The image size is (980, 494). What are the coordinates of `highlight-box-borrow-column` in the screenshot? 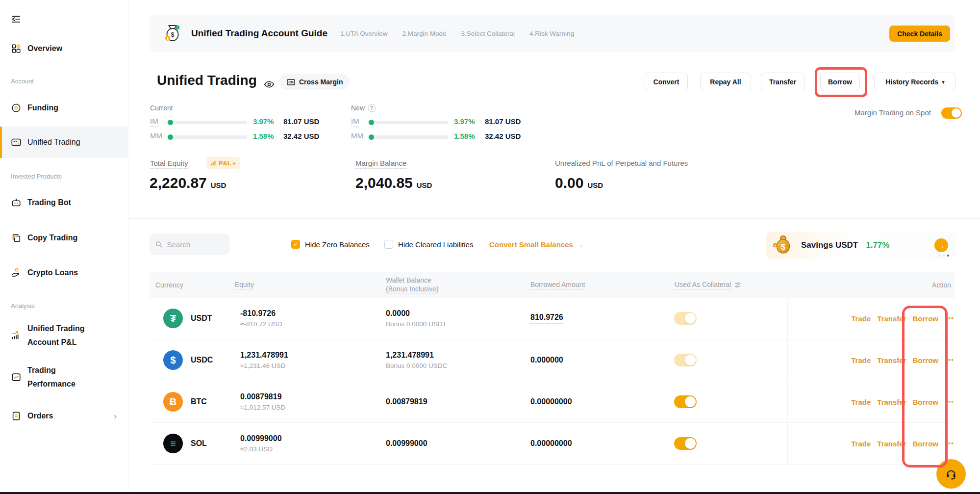 It's located at (925, 387).